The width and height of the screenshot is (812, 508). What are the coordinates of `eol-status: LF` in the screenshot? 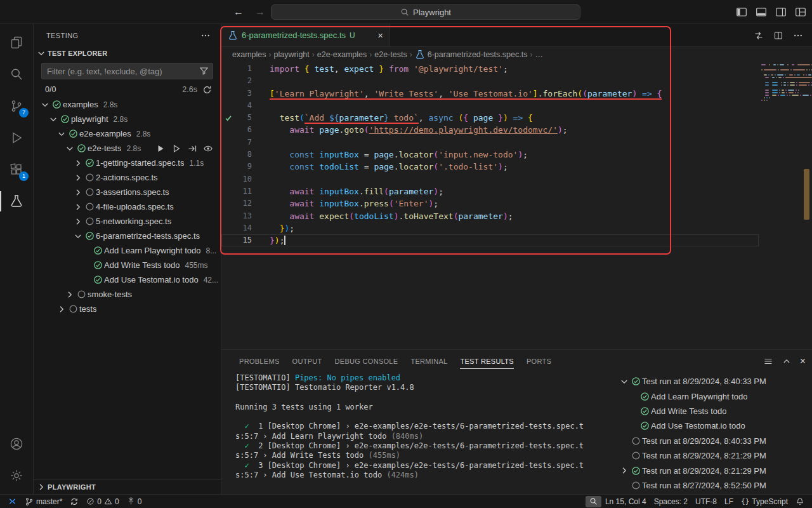 It's located at (729, 502).